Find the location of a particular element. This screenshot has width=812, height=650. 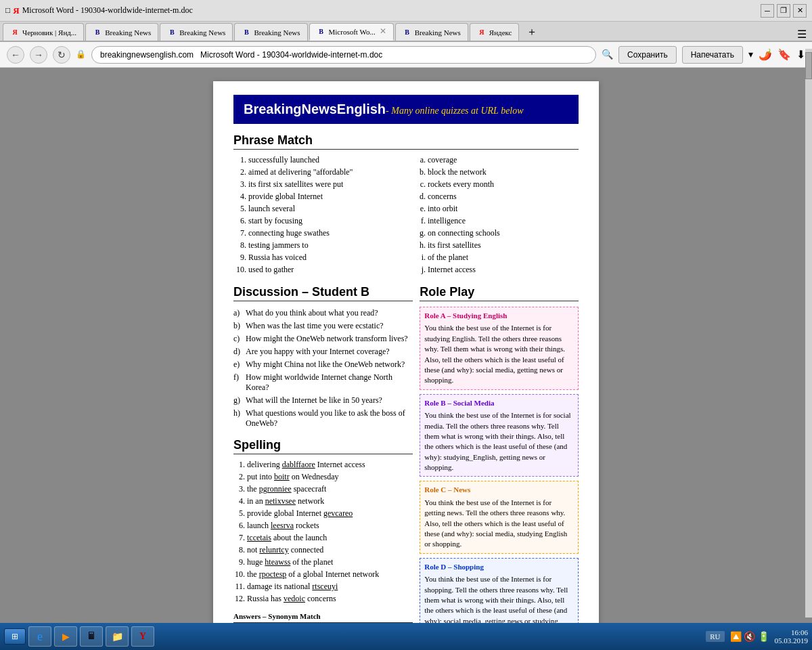

tab-microsoft-word: B Microsoft Wo... ✕ is located at coordinates (352, 32).